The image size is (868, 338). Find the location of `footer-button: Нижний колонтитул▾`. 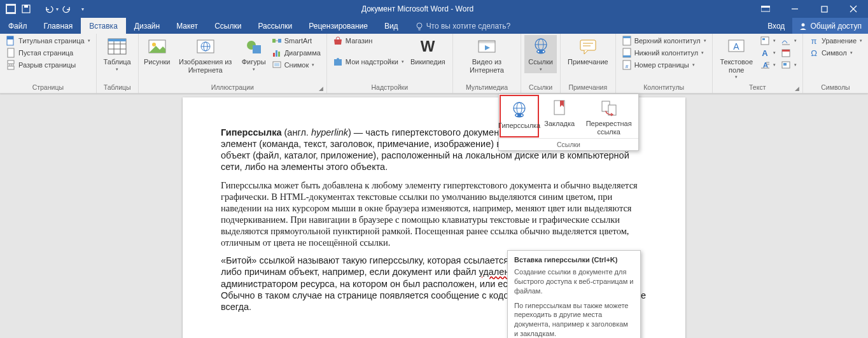

footer-button: Нижний колонтитул▾ is located at coordinates (664, 53).